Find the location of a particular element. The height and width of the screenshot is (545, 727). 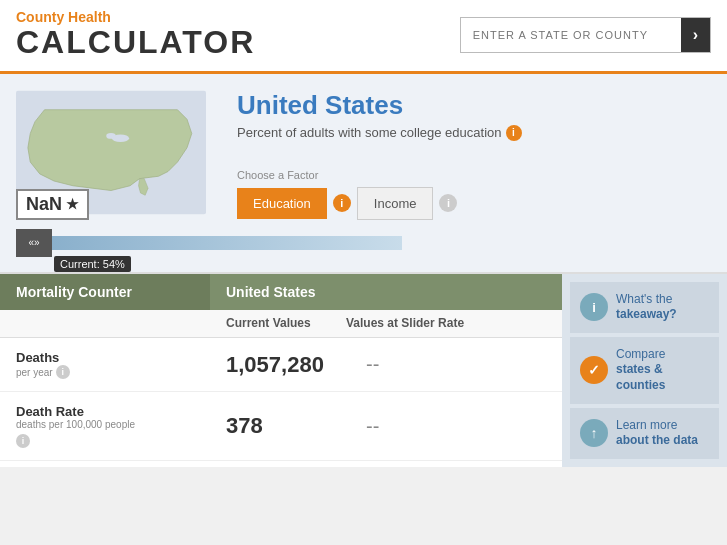

search-bar: › is located at coordinates (586, 35).